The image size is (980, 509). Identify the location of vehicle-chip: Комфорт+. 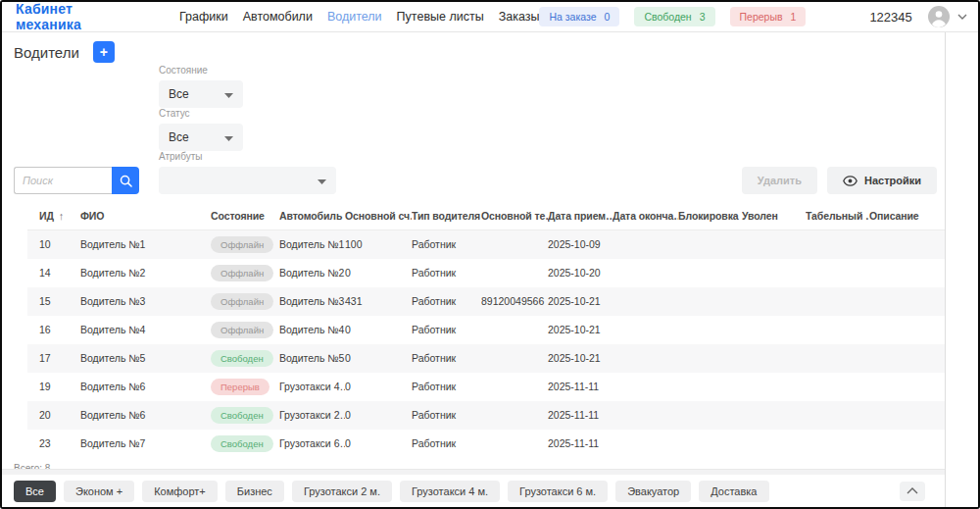
(180, 491).